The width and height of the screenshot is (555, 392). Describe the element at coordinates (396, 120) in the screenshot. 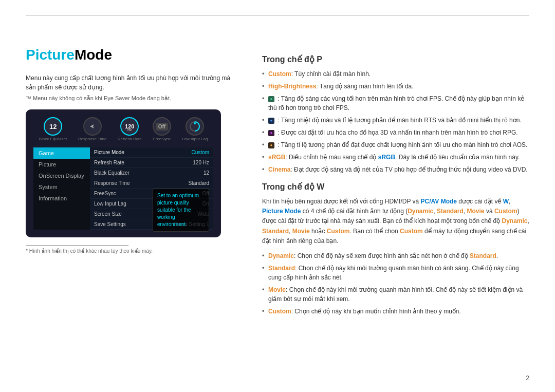

I see `bullet-rts: ● : Tăng nhiệt độ màu và tỉ lệ tương phả…` at that location.